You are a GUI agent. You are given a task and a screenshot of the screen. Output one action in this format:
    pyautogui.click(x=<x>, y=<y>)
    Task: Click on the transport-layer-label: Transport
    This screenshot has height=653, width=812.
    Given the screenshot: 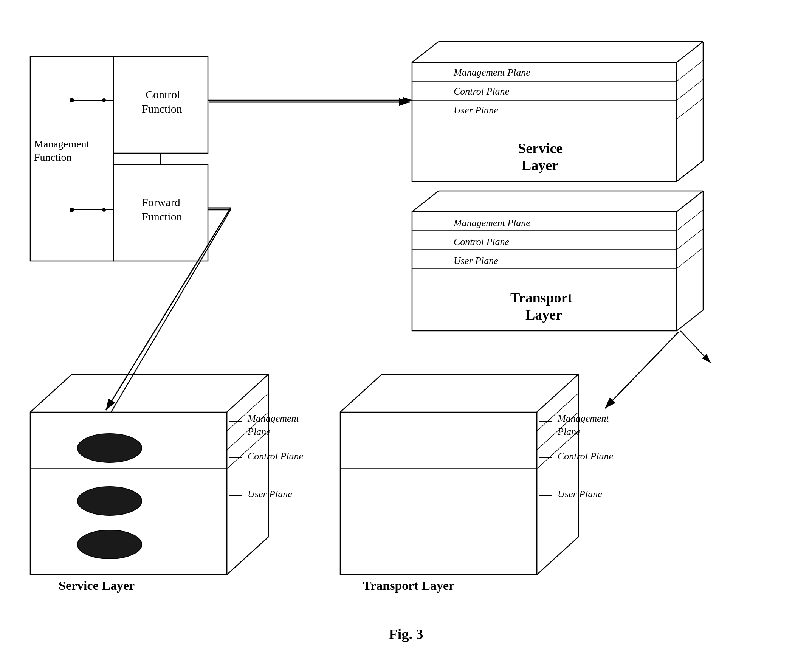 What is the action you would take?
    pyautogui.click(x=541, y=298)
    